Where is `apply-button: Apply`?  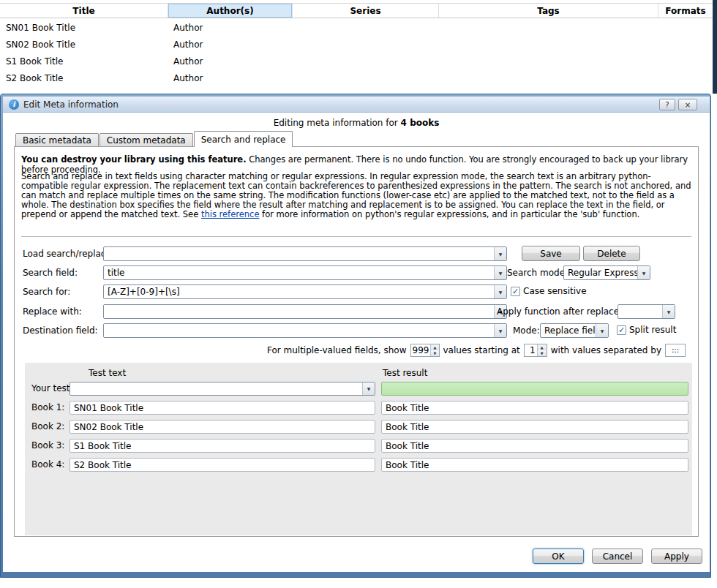
apply-button: Apply is located at coordinates (677, 556).